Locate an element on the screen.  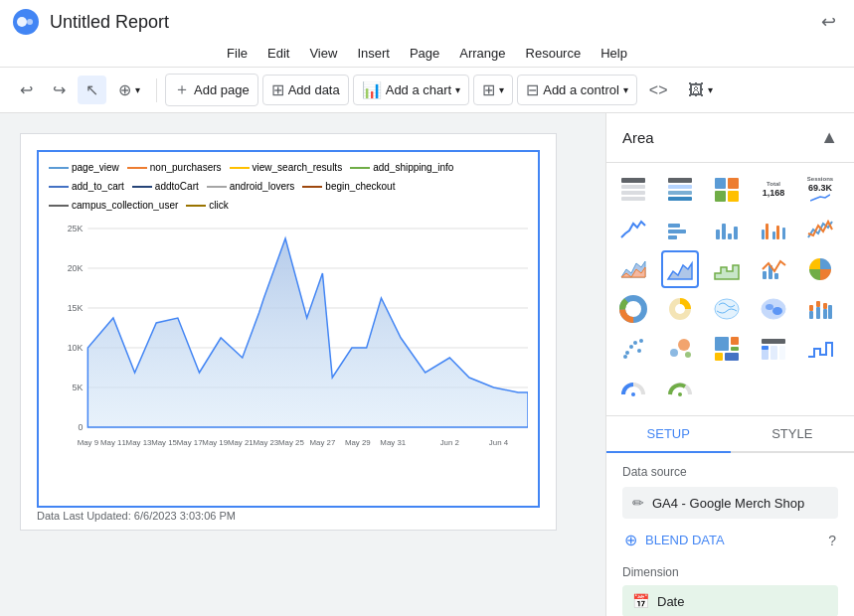
chart-type-column-stacked is located at coordinates (820, 309).